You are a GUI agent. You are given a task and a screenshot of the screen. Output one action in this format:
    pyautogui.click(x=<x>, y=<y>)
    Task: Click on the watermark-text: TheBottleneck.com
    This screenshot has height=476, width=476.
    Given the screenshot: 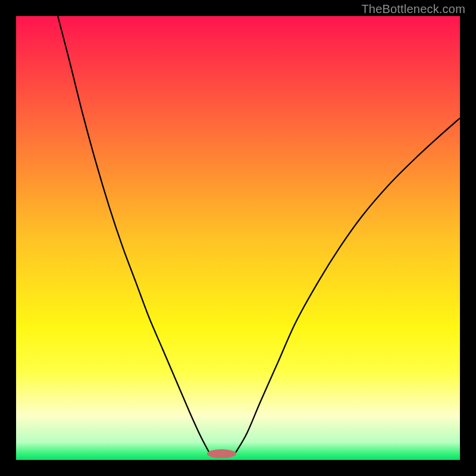 What is the action you would take?
    pyautogui.click(x=413, y=10)
    